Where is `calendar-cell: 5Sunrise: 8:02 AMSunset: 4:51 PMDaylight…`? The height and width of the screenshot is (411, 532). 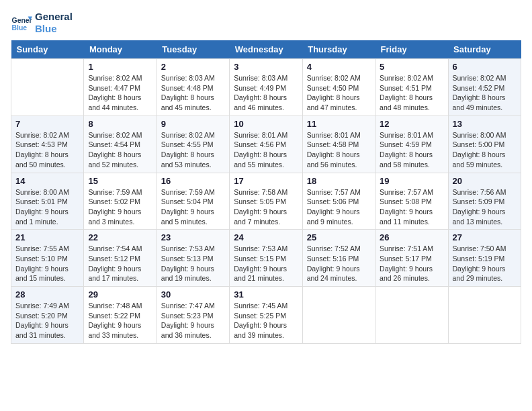 calendar-cell: 5Sunrise: 8:02 AMSunset: 4:51 PMDaylight… is located at coordinates (412, 87).